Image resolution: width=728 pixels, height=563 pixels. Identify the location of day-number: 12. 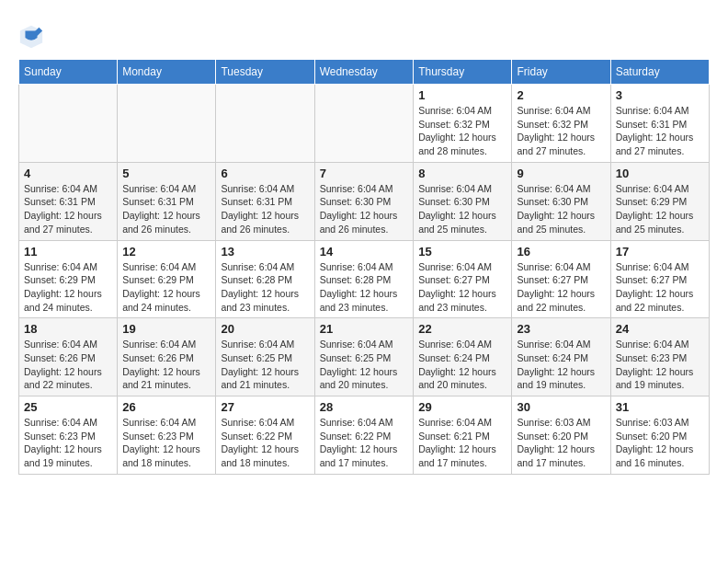
(166, 252).